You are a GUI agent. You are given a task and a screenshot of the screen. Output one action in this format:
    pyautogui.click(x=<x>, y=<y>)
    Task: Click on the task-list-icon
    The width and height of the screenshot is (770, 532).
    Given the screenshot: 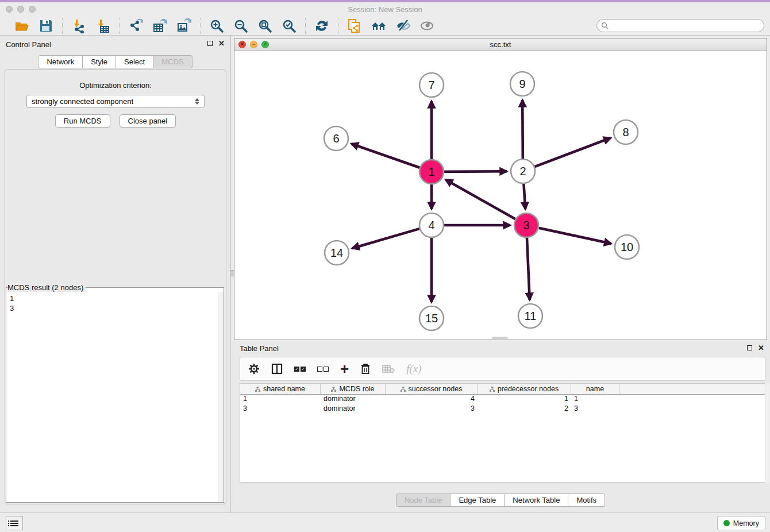 What is the action you would take?
    pyautogui.click(x=14, y=523)
    